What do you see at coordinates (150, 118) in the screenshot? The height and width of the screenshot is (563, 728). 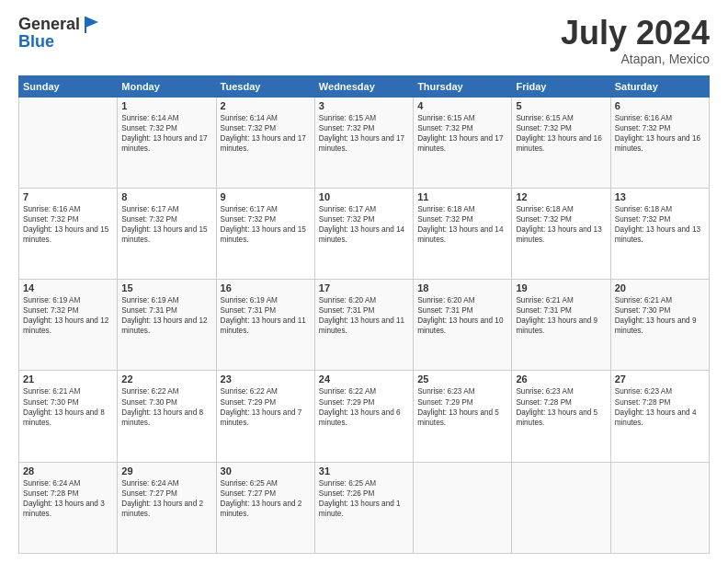 I see `sunrise: Sunrise: 6:14 AM` at bounding box center [150, 118].